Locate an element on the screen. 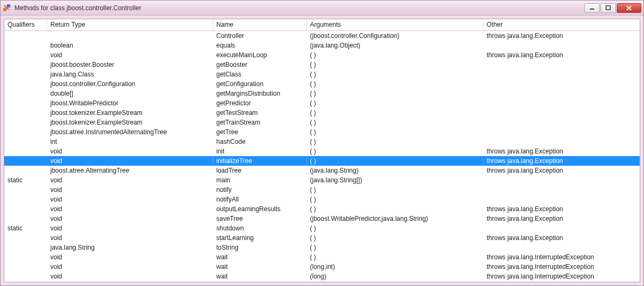  table-row: voidsaveTree(jboost.WritablePredictor,ja… is located at coordinates (322, 219).